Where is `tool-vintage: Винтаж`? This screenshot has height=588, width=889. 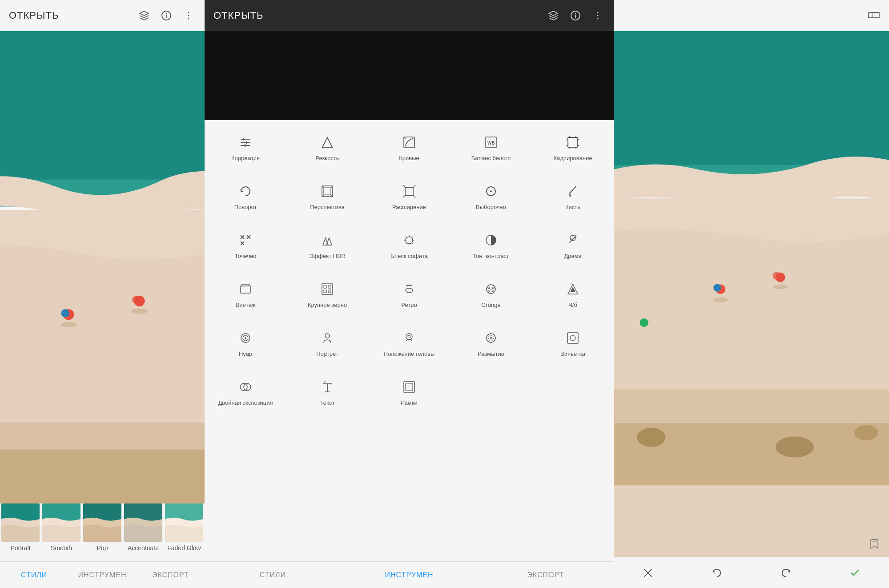
tool-vintage: Винтаж is located at coordinates (245, 296).